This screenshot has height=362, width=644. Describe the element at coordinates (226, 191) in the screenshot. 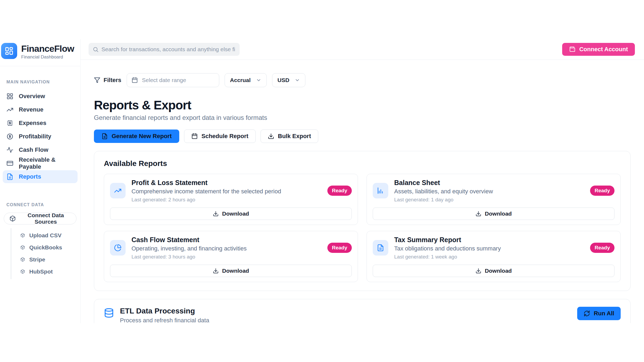

I see `report-description: Comprehensive income statement for the s…` at that location.